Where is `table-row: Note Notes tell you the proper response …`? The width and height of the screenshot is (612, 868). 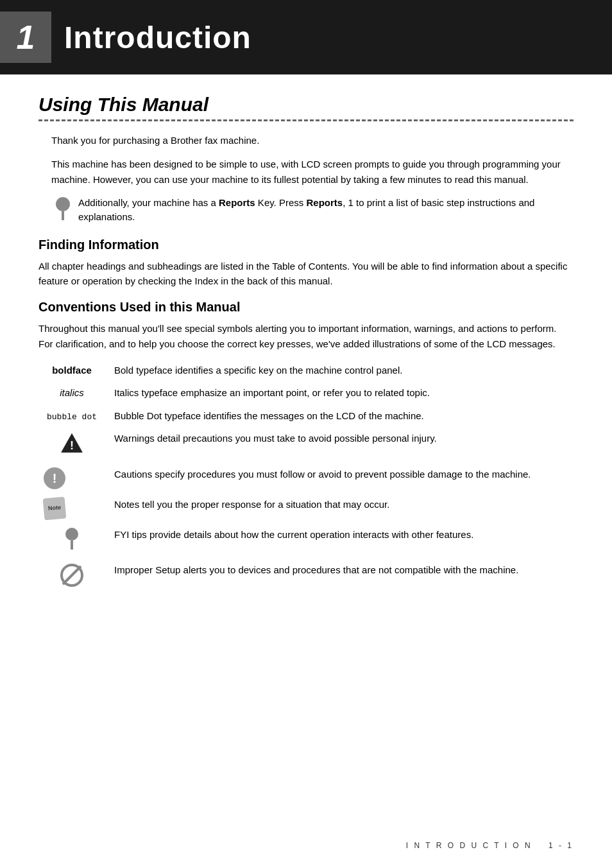 table-row: Note Notes tell you the proper response … is located at coordinates (306, 510).